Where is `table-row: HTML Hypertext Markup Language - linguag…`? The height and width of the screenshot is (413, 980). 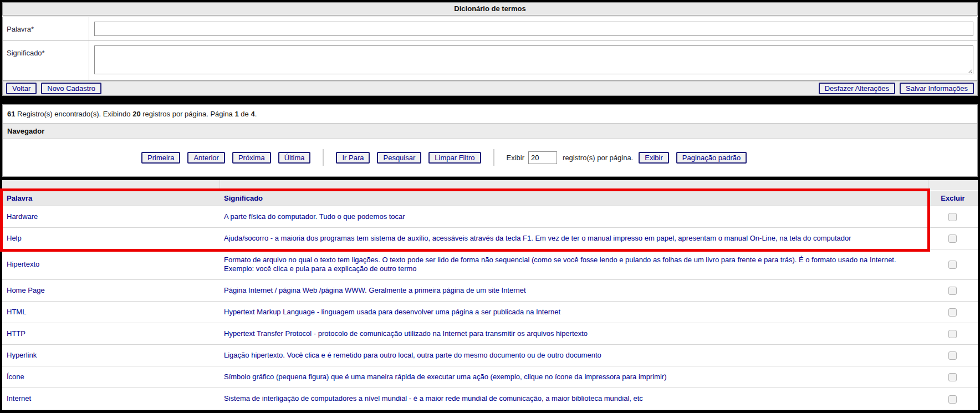
table-row: HTML Hypertext Markup Language - linguag… is located at coordinates (490, 313).